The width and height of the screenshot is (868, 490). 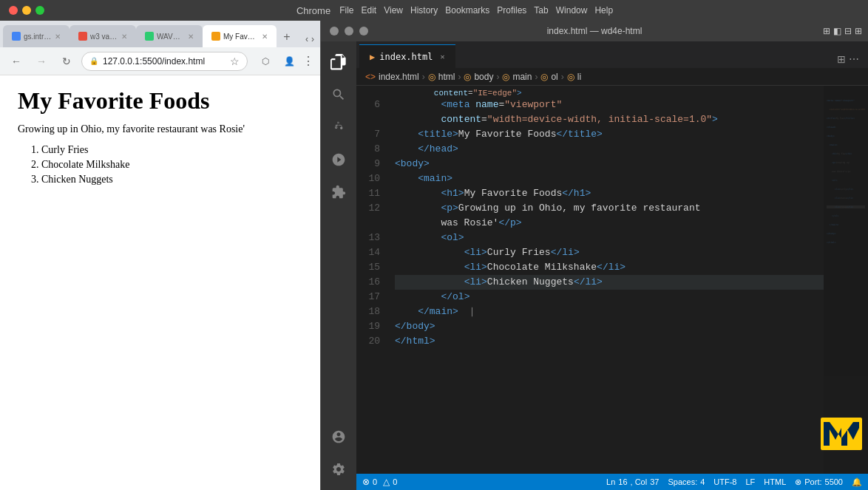 What do you see at coordinates (819, 482) in the screenshot?
I see `status-port: ⊗ Port: 5500` at bounding box center [819, 482].